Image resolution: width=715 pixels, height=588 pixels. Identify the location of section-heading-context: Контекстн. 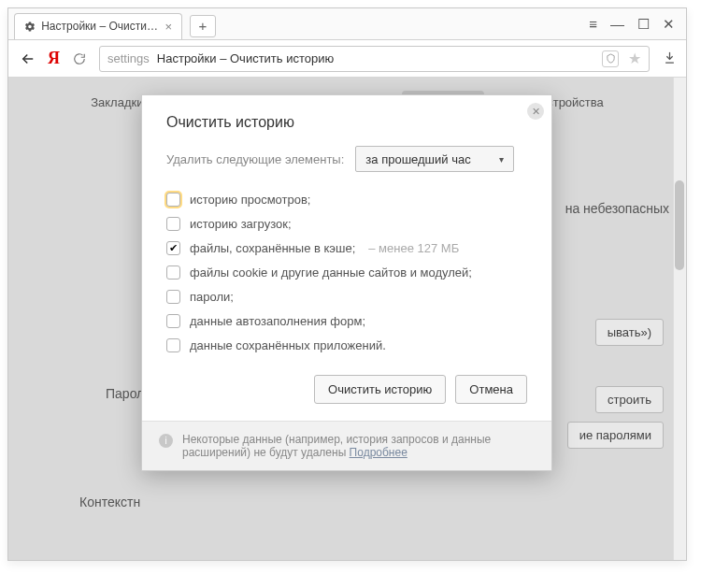
(110, 502).